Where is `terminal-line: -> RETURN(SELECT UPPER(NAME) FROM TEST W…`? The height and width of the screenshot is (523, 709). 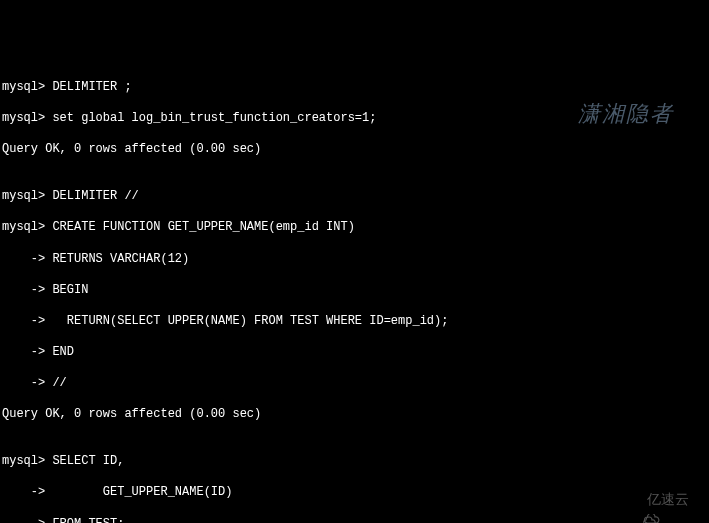
terminal-line: -> RETURN(SELECT UPPER(NAME) FROM TEST W… is located at coordinates (354, 322).